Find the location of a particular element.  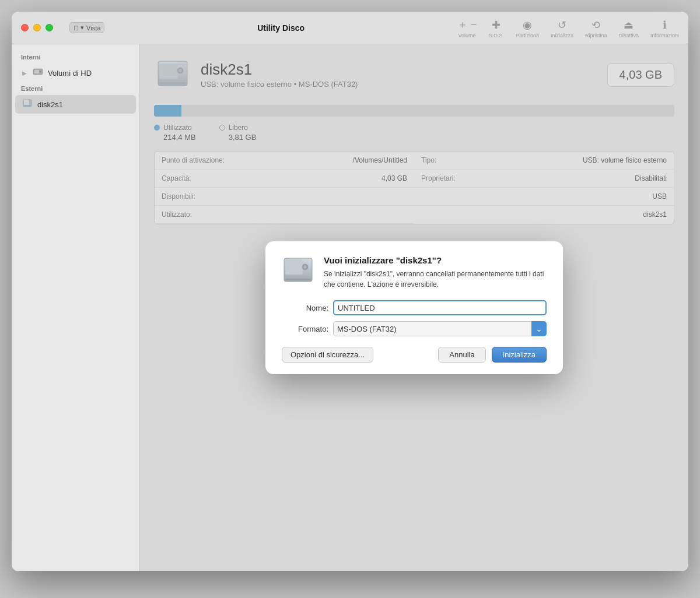

view-toggle-label: Vista is located at coordinates (93, 28).